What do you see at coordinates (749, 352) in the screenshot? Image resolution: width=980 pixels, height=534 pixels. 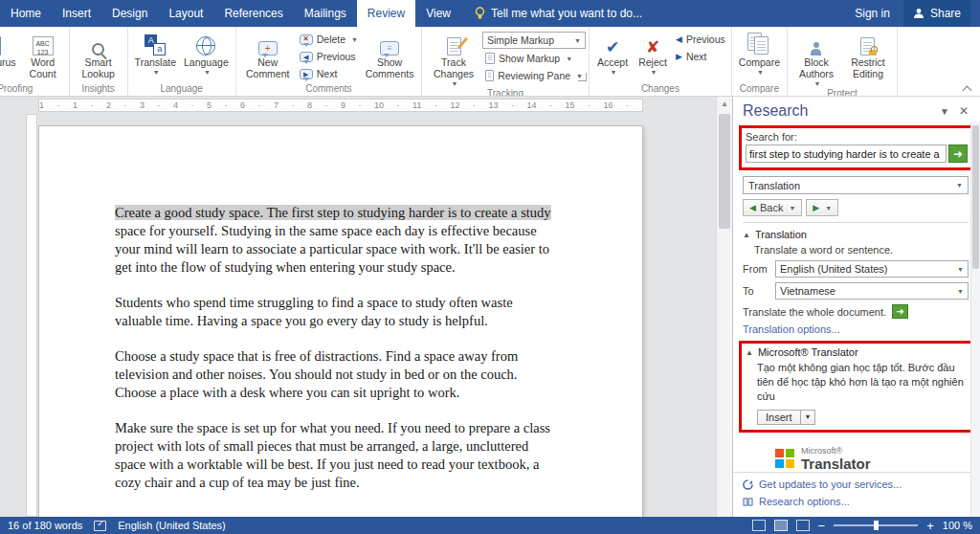 I see `collapse-triangle-icon: ▲` at bounding box center [749, 352].